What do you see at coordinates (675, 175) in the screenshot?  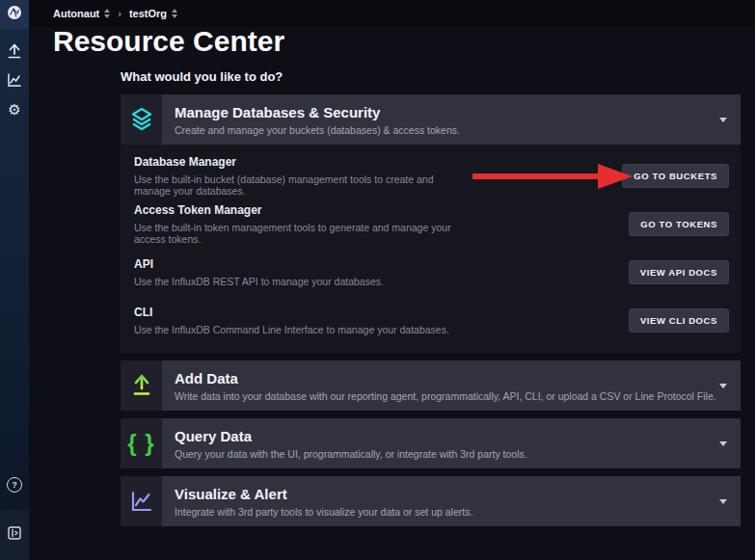 I see `go-to-buckets-button: GO TO BUCKETS` at bounding box center [675, 175].